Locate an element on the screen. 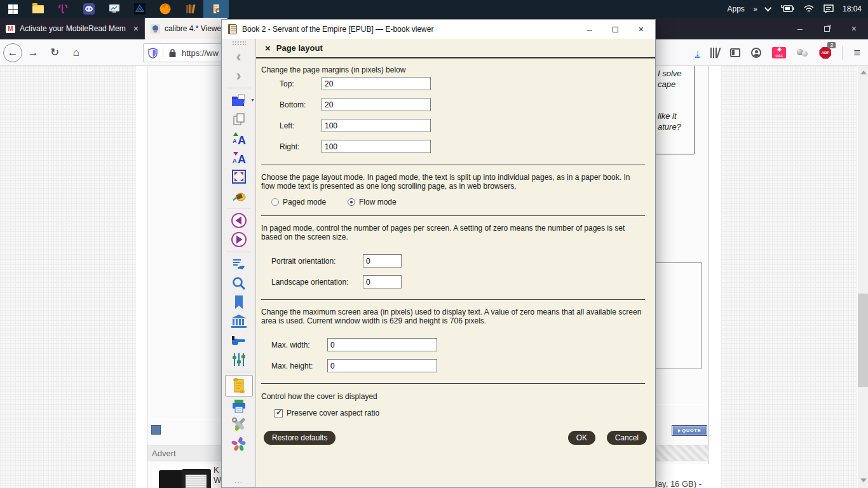  previous-page-button is located at coordinates (239, 220).